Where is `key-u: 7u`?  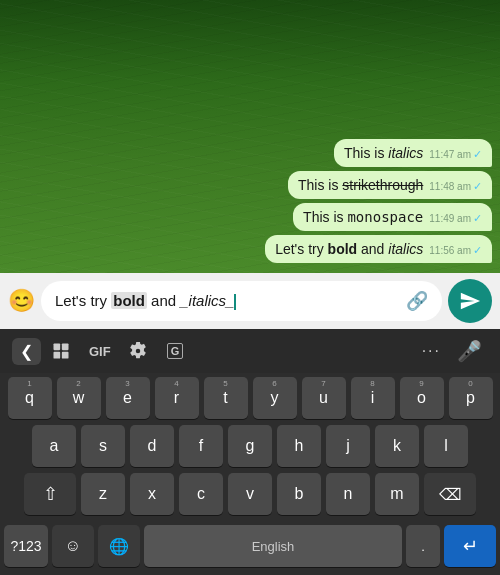
key-u: 7u is located at coordinates (324, 398).